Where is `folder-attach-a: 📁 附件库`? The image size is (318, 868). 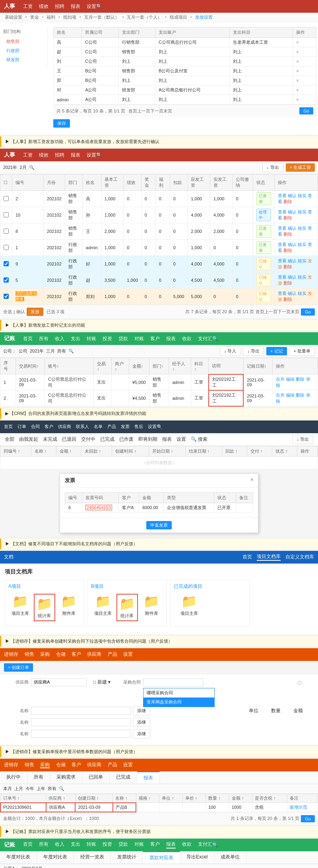 folder-attach-a: 📁 附件库 is located at coordinates (69, 607).